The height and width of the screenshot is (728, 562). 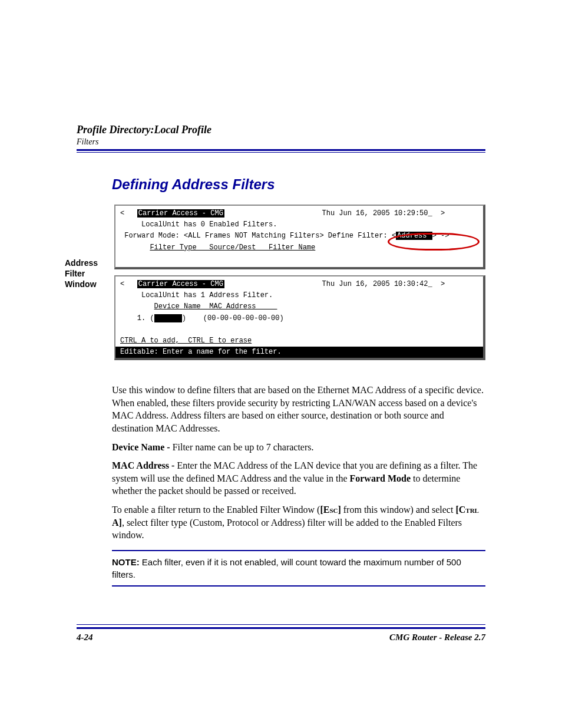 What do you see at coordinates (281, 152) in the screenshot?
I see `header-rule-thin` at bounding box center [281, 152].